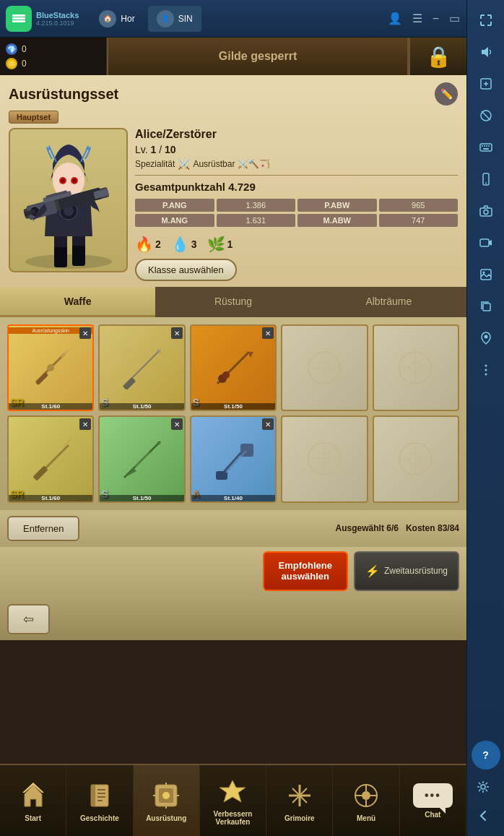 This screenshot has width=504, height=836. What do you see at coordinates (486, 243) in the screenshot?
I see `video-icon` at bounding box center [486, 243].